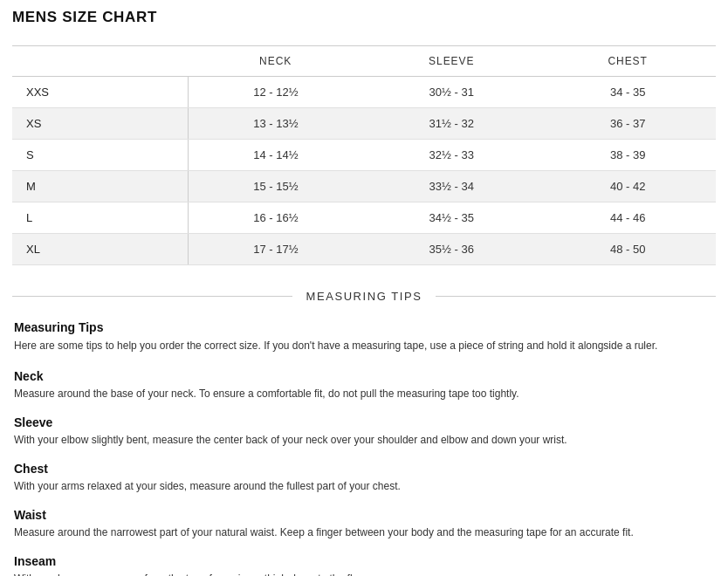 The height and width of the screenshot is (576, 728). What do you see at coordinates (364, 422) in the screenshot?
I see `tip-title: Sleeve` at bounding box center [364, 422].